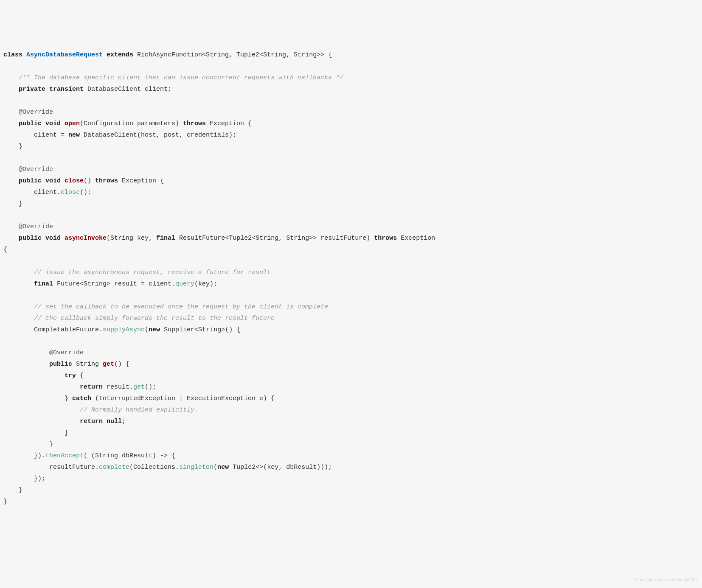 Image resolution: width=702 pixels, height=588 pixels. I want to click on stmt: Future<String> result = client., so click(116, 284).